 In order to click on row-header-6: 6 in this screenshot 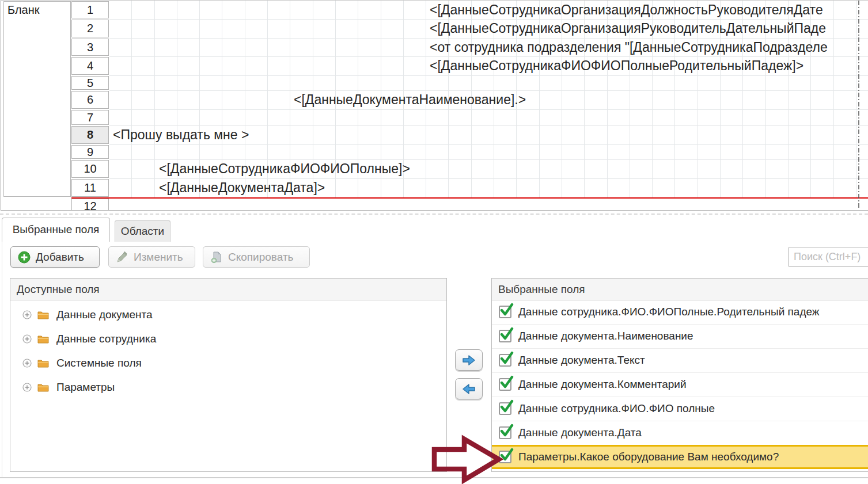, I will do `click(90, 100)`.